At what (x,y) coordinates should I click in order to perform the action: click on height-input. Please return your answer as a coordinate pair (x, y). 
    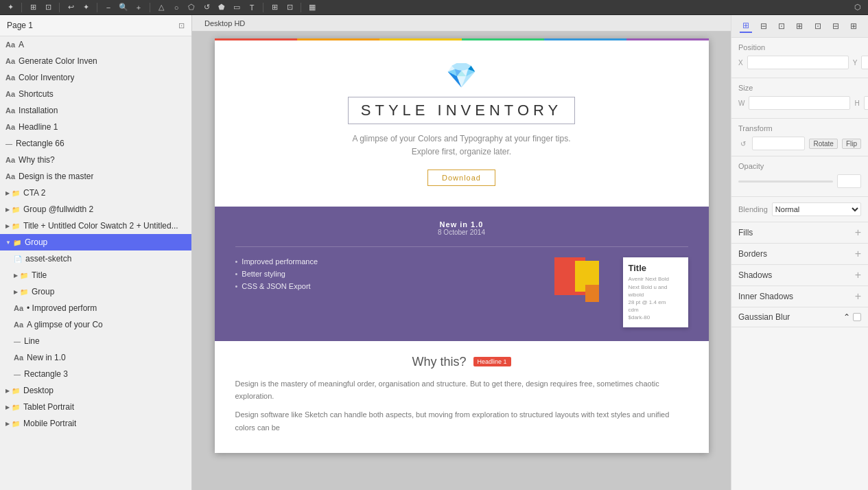
    Looking at the image, I should click on (866, 103).